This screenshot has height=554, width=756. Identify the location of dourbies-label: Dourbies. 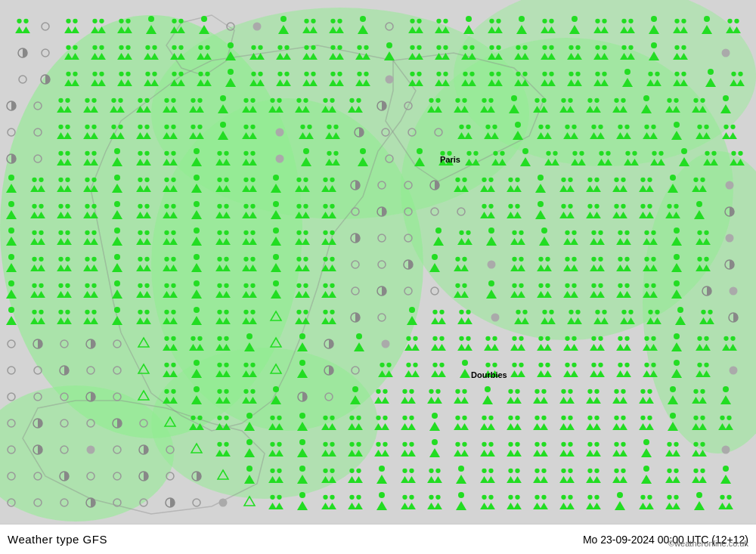
(489, 375).